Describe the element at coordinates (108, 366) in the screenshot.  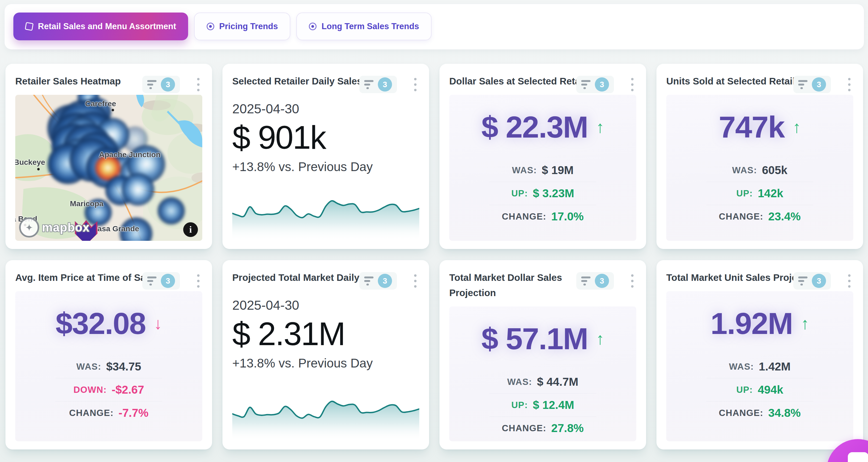
I see `kpi-panel: $32.08 ↓ WAS: $34.75 DOWN: -$2.67 CHANGE…` at that location.